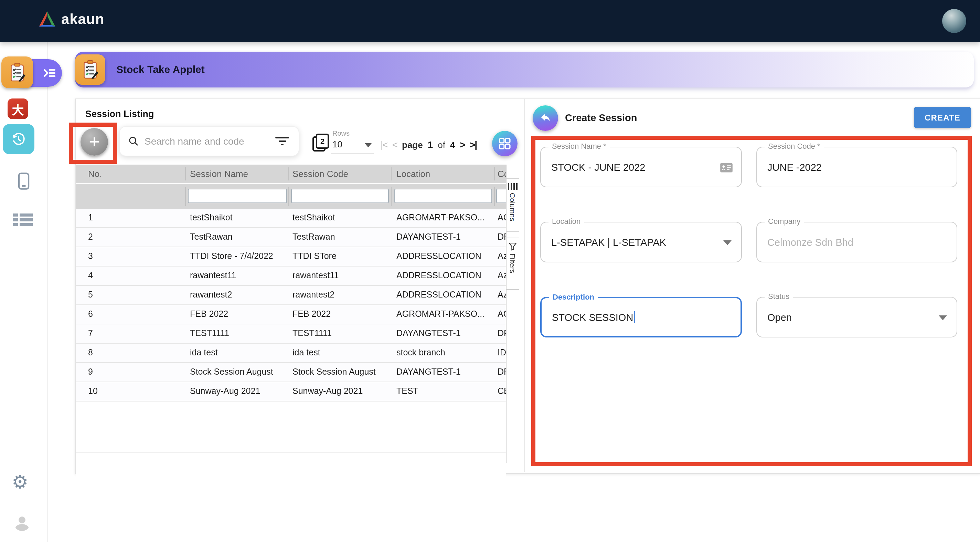 Image resolution: width=980 pixels, height=542 pixels. Describe the element at coordinates (513, 264) in the screenshot. I see `tab-filters: Filters` at that location.